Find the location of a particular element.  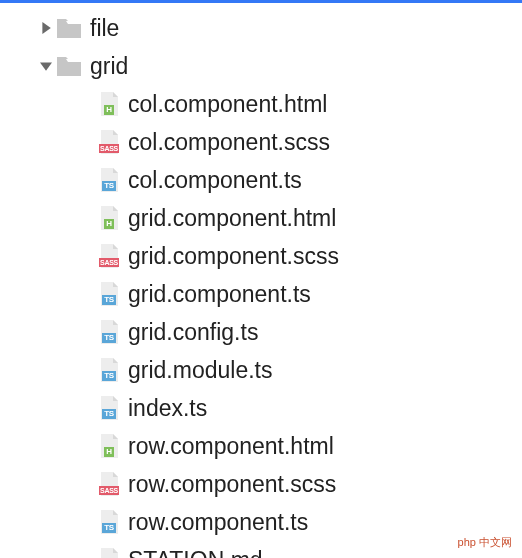

file-label: grid.module.ts is located at coordinates (200, 370).